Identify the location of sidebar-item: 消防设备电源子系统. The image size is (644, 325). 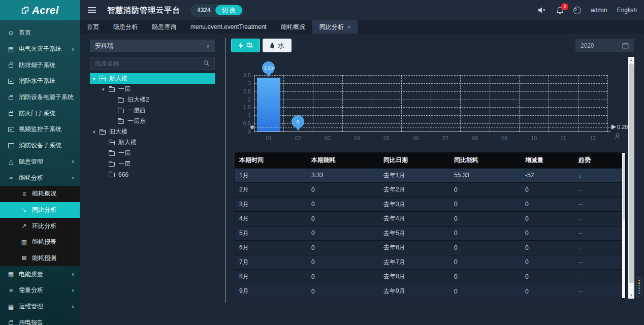
(40, 98).